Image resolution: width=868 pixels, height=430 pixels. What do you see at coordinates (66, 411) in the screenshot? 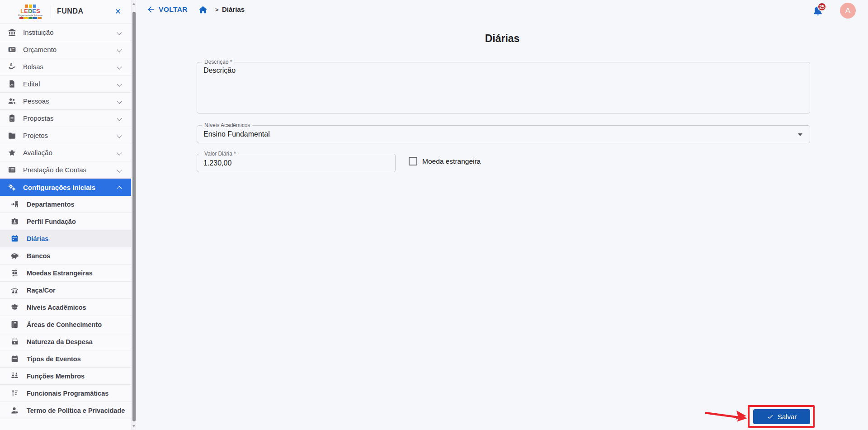
I see `sidebar-subitem-termo-de-politica-e-privacidade: Termo de Política e Privacidade` at bounding box center [66, 411].